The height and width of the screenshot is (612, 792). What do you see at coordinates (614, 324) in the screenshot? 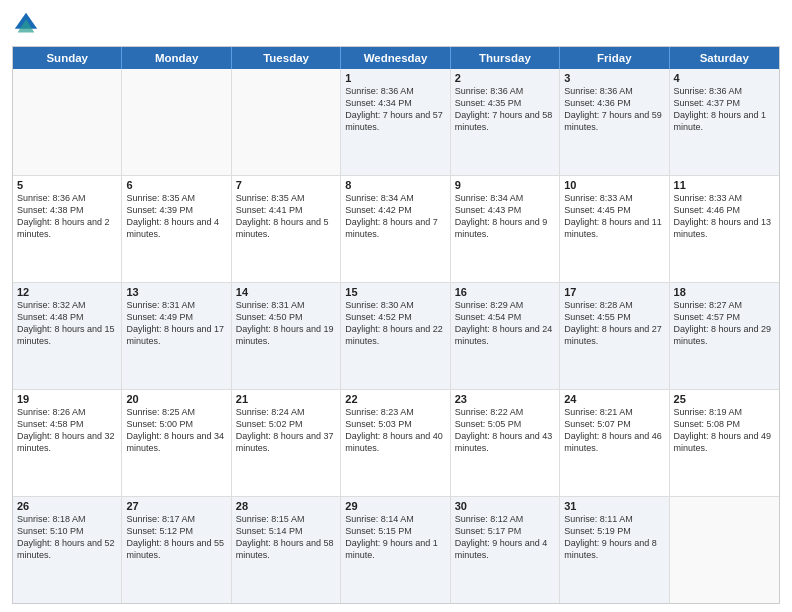
I see `day-info: Sunrise: 8:28 AM Sunset: 4:55 PM Dayligh…` at bounding box center [614, 324].